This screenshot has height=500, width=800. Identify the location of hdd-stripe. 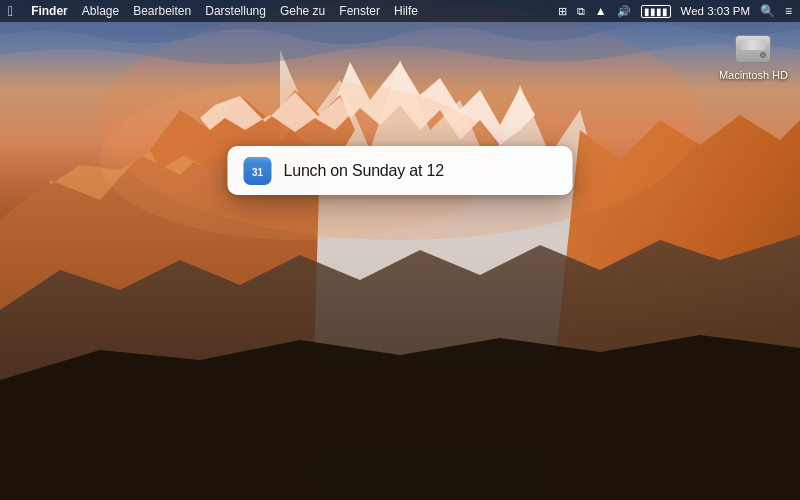
(753, 45).